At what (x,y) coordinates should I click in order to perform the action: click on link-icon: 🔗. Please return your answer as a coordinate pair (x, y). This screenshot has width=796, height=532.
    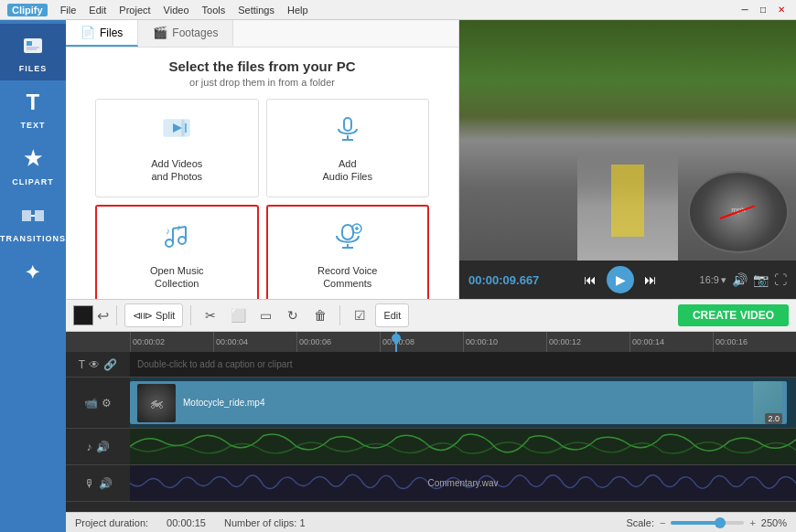
    Looking at the image, I should click on (110, 365).